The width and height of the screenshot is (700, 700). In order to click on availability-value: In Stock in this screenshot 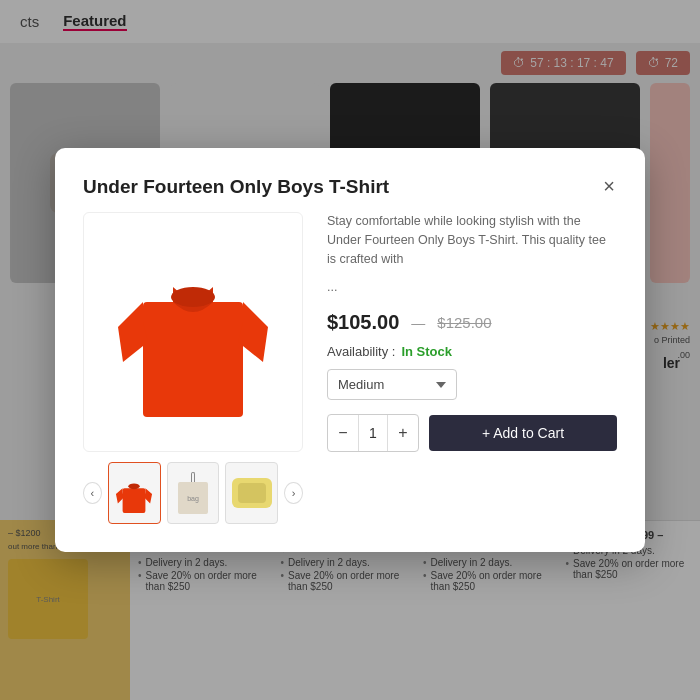, I will do `click(426, 352)`.